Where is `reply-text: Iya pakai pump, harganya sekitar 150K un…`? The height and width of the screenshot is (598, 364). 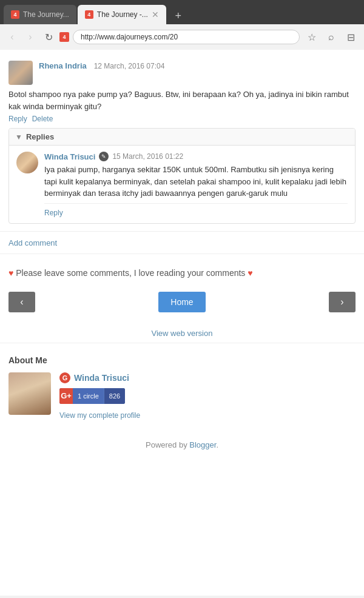
reply-text: Iya pakai pump, harganya sekitar 150K un… is located at coordinates (196, 182).